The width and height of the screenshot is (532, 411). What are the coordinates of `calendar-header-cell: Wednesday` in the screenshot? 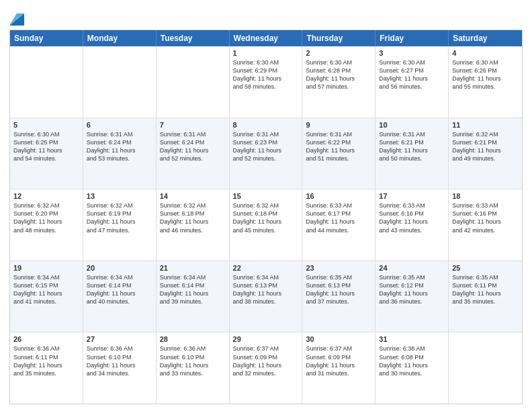 It's located at (266, 38).